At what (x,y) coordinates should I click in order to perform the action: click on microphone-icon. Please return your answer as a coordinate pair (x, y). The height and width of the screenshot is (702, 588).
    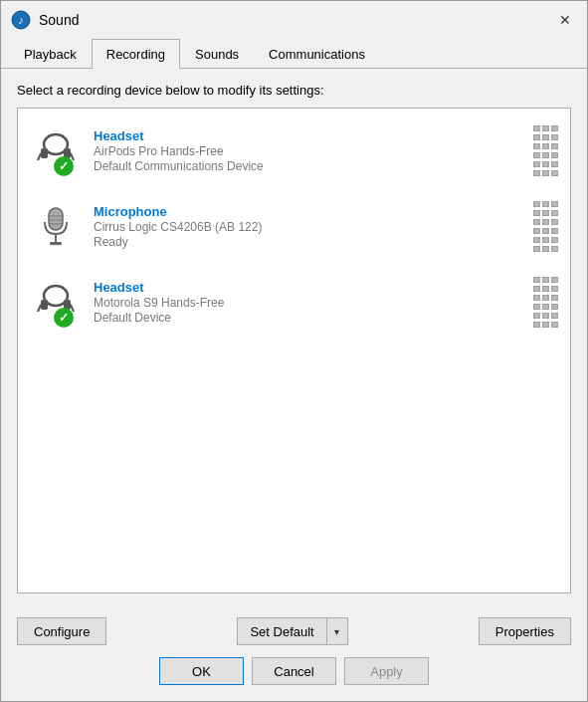
    Looking at the image, I should click on (56, 226).